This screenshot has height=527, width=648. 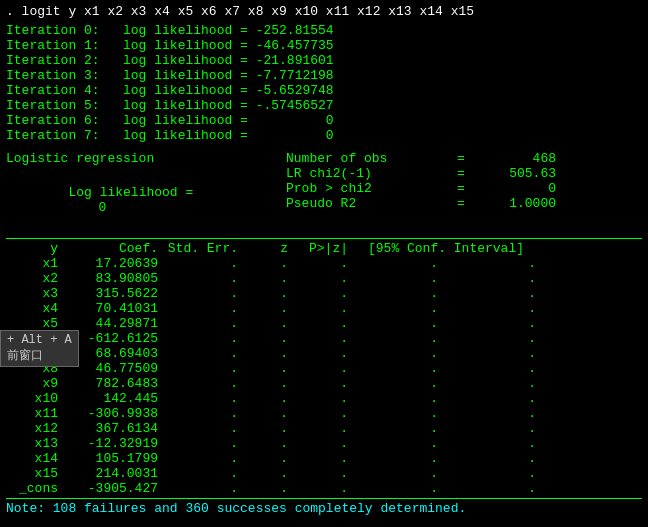 What do you see at coordinates (116, 474) in the screenshot?
I see `cell-coef: 214.0031` at bounding box center [116, 474].